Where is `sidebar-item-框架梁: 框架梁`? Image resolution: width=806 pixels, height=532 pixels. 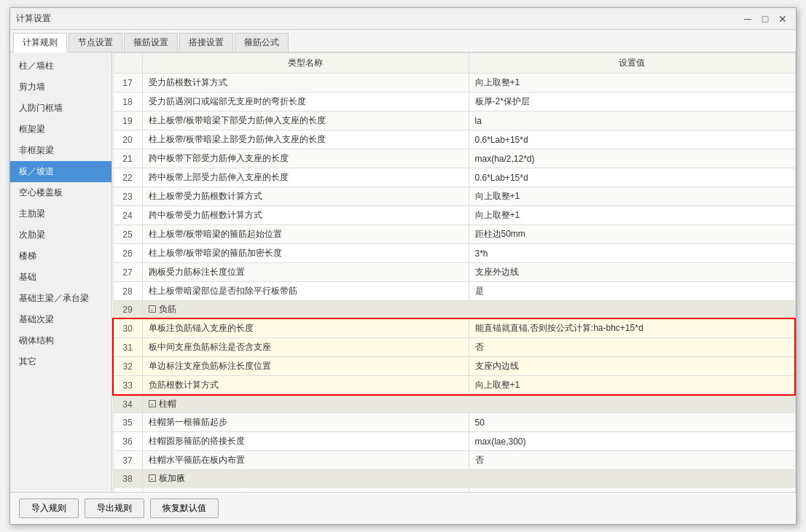
sidebar-item-框架梁: 框架梁 is located at coordinates (61, 130).